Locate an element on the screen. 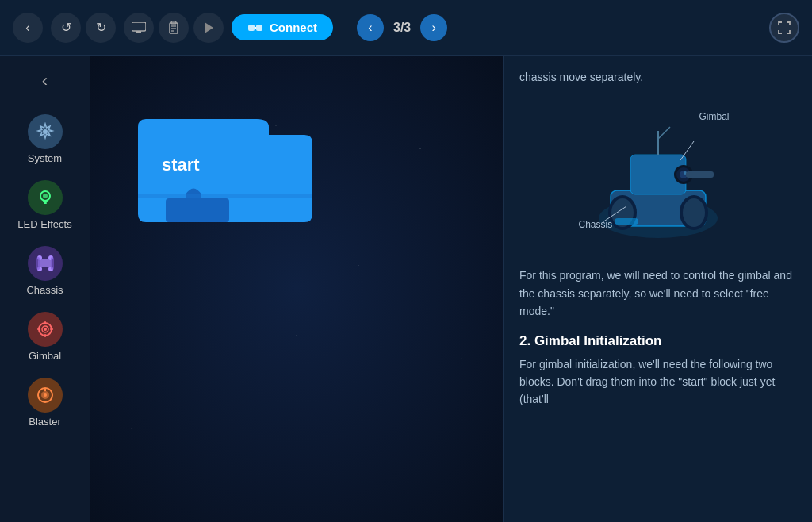 The width and height of the screenshot is (812, 522). panel-section-text: For gimbal initialization, we'll need th… is located at coordinates (658, 382).